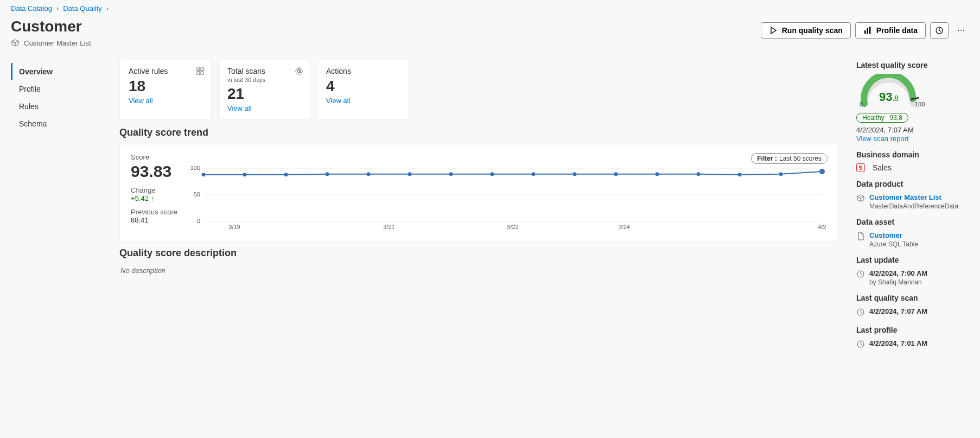 The width and height of the screenshot is (980, 438). Describe the element at coordinates (197, 194) in the screenshot. I see `svg-text: 50` at that location.